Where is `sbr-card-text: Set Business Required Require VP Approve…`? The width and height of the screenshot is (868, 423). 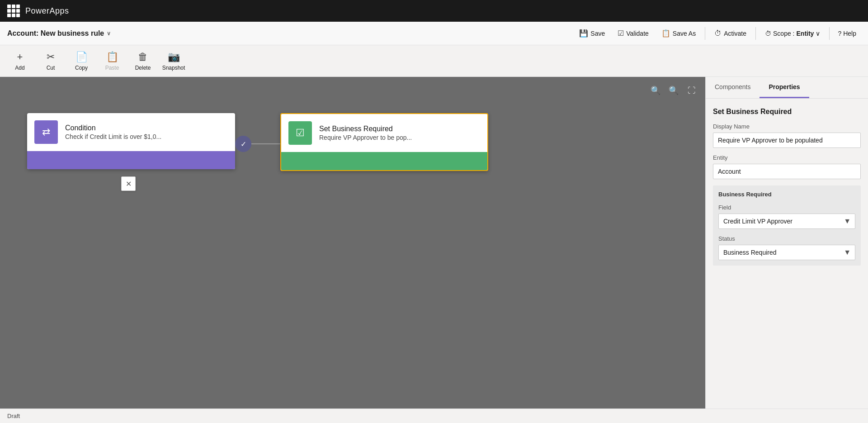 sbr-card-text: Set Business Required Require VP Approve… is located at coordinates (365, 133).